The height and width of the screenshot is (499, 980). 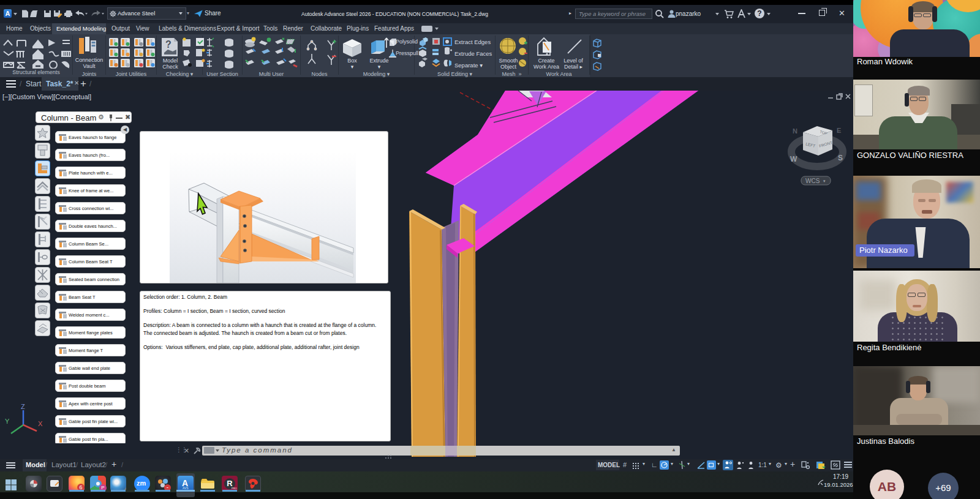 What do you see at coordinates (840, 158) in the screenshot?
I see `svg-text: S` at bounding box center [840, 158].